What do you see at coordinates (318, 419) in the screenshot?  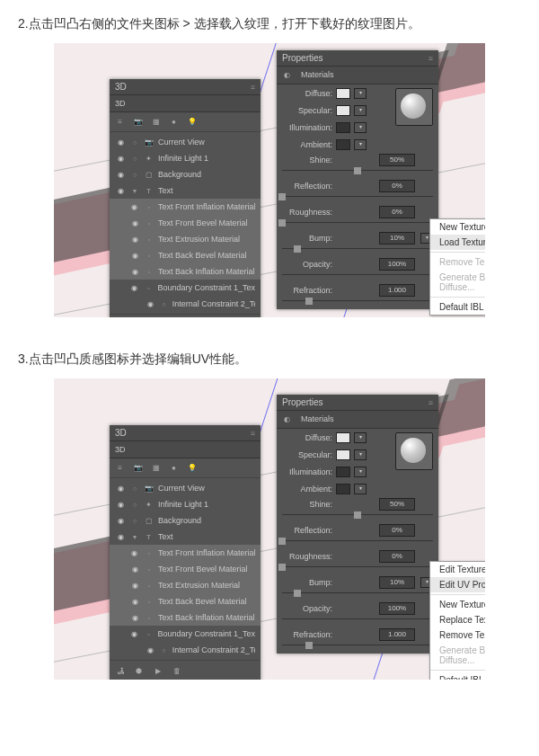 I see `materials-tab-2: Materials` at bounding box center [318, 419].